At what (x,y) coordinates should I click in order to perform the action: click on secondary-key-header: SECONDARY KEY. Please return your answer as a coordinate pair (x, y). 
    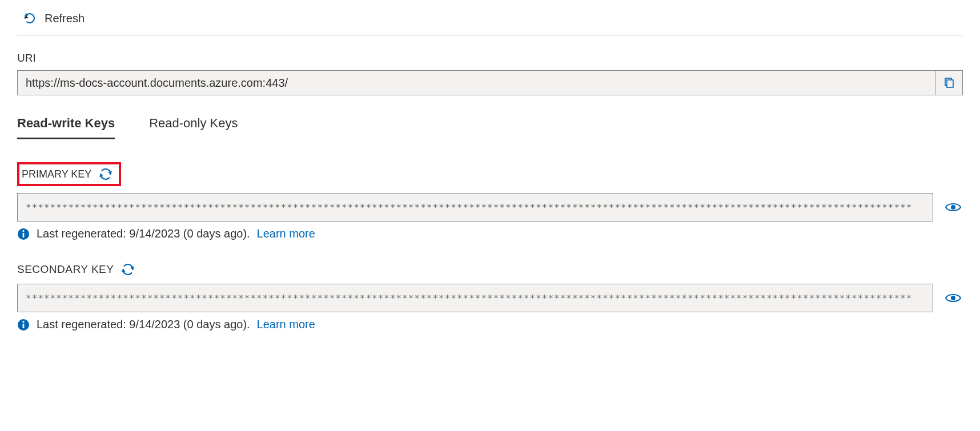
    Looking at the image, I should click on (77, 269).